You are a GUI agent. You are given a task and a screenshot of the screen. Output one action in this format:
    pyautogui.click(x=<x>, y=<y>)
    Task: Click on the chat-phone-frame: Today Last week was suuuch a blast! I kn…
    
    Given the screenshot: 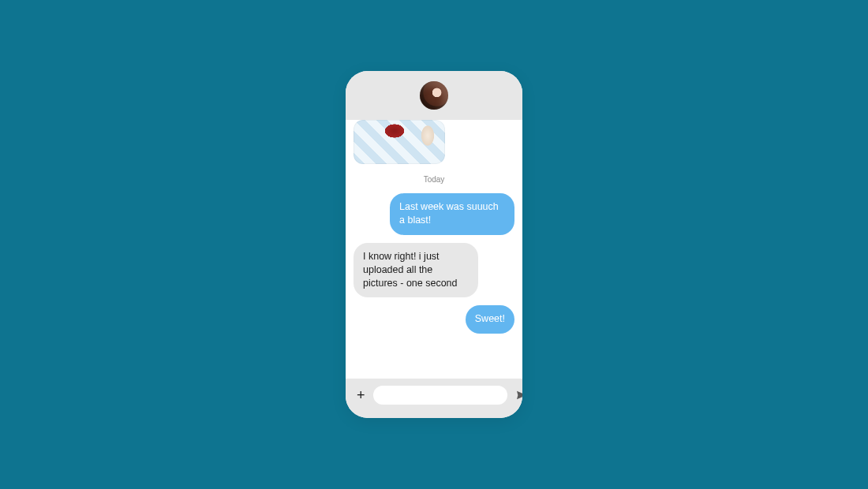 What is the action you would take?
    pyautogui.click(x=434, y=244)
    